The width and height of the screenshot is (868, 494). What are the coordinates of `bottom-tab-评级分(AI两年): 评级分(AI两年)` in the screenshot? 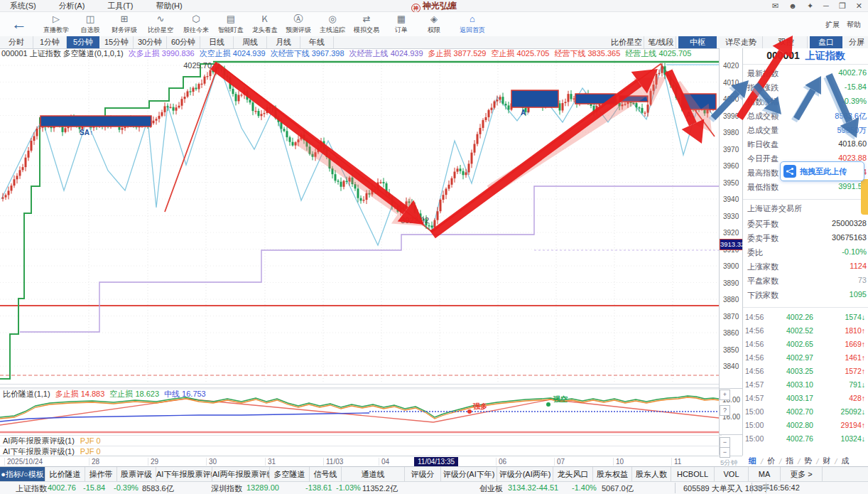 It's located at (526, 475).